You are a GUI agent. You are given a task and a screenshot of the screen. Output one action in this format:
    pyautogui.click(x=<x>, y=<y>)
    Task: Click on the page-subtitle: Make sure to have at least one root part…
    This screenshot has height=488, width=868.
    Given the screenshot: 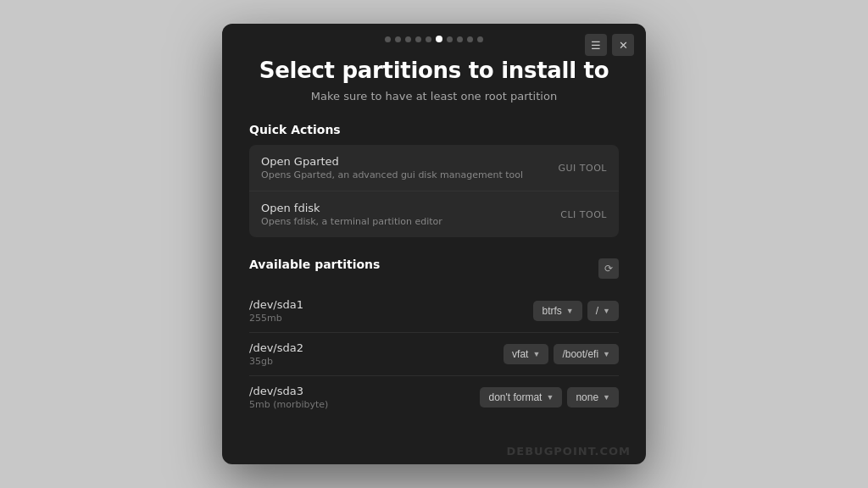 What is the action you would take?
    pyautogui.click(x=434, y=97)
    